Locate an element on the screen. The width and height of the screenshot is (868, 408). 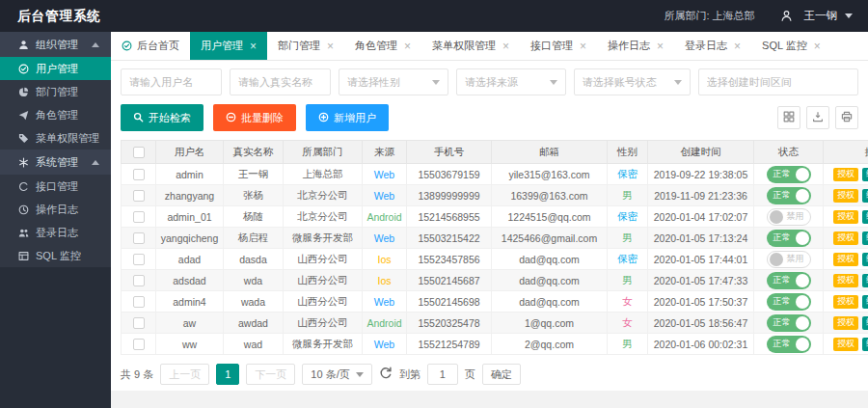
search-button: 开始检索 is located at coordinates (162, 118).